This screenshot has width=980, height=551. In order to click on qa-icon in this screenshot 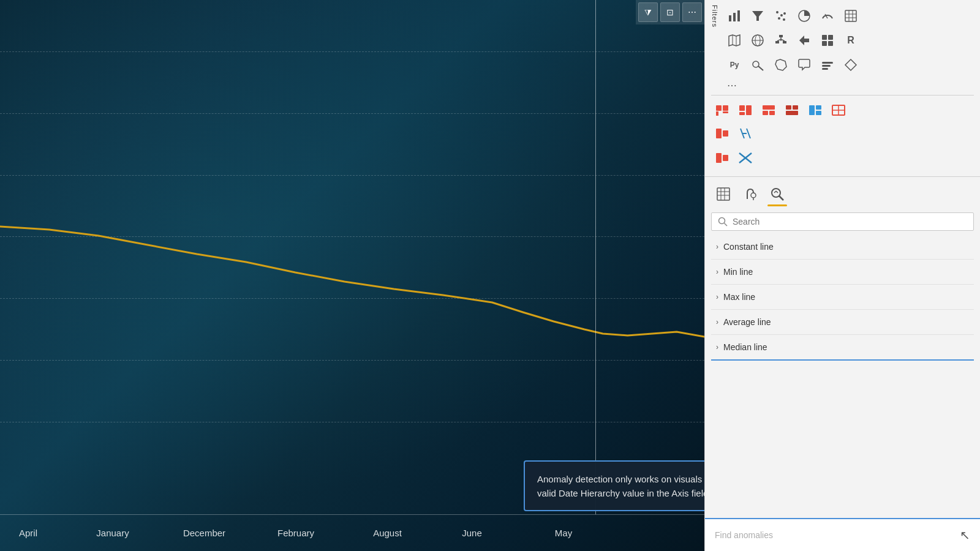, I will do `click(804, 65)`.